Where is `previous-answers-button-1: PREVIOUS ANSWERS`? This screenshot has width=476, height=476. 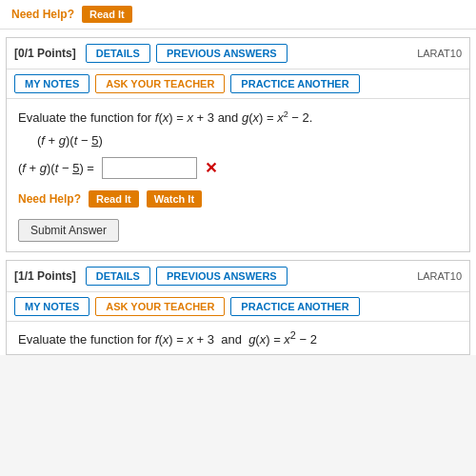 previous-answers-button-1: PREVIOUS ANSWERS is located at coordinates (222, 53).